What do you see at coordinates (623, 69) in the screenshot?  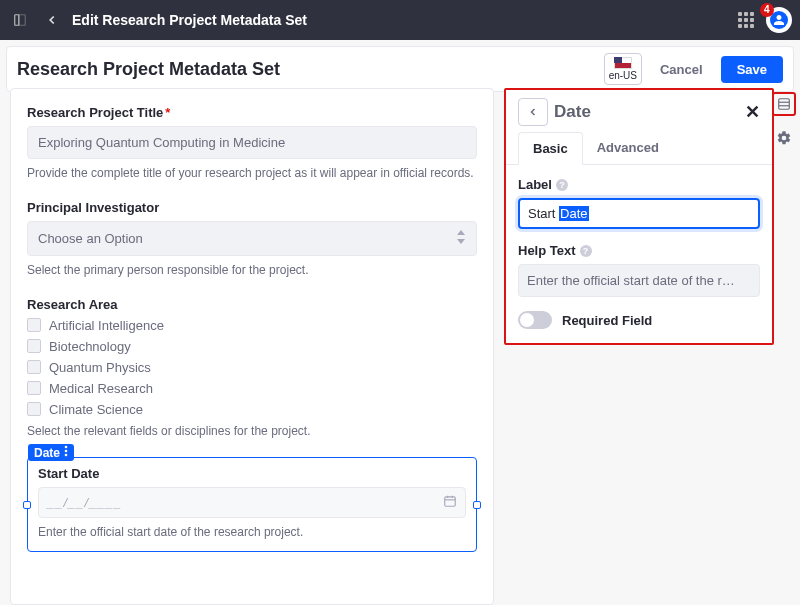 I see `locale-selector: en-US` at bounding box center [623, 69].